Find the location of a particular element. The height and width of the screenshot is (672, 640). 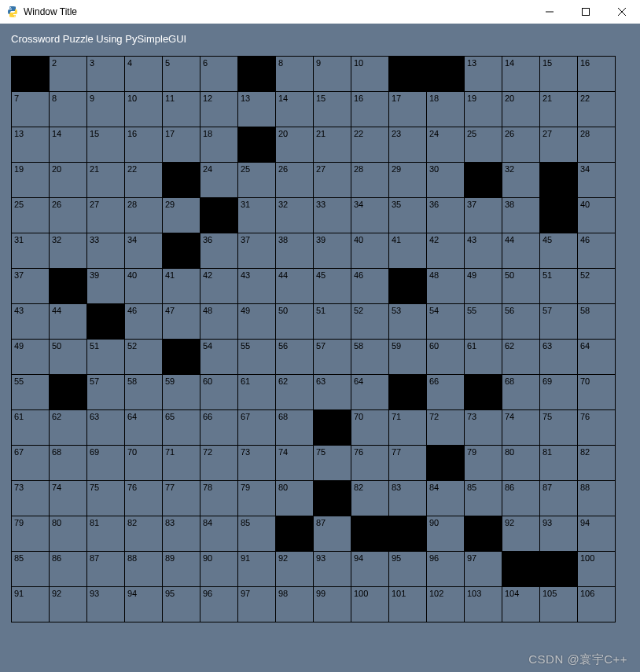

crossword-cell: 58 is located at coordinates (597, 322).